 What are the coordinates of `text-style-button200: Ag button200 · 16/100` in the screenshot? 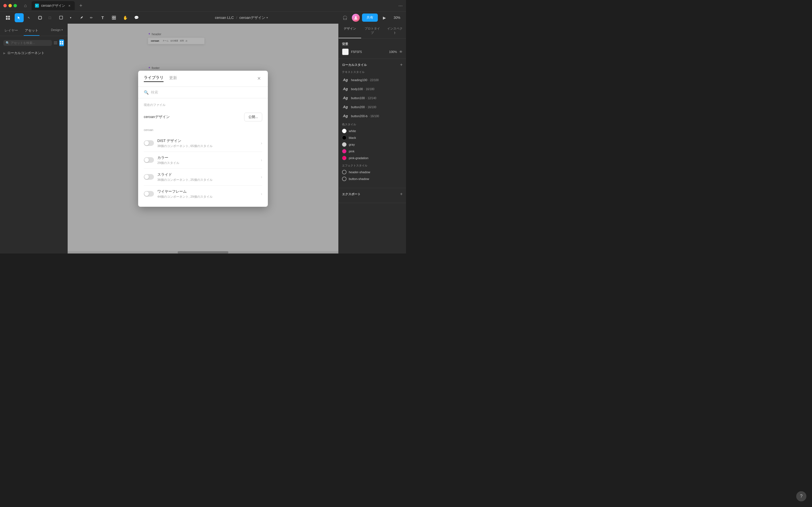 It's located at (372, 107).